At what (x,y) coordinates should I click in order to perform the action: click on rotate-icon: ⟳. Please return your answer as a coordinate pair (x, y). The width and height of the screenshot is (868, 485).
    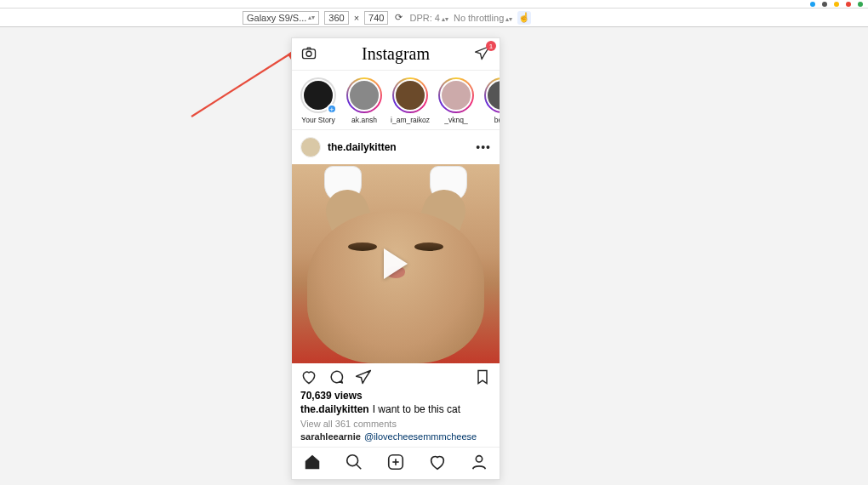
    Looking at the image, I should click on (398, 17).